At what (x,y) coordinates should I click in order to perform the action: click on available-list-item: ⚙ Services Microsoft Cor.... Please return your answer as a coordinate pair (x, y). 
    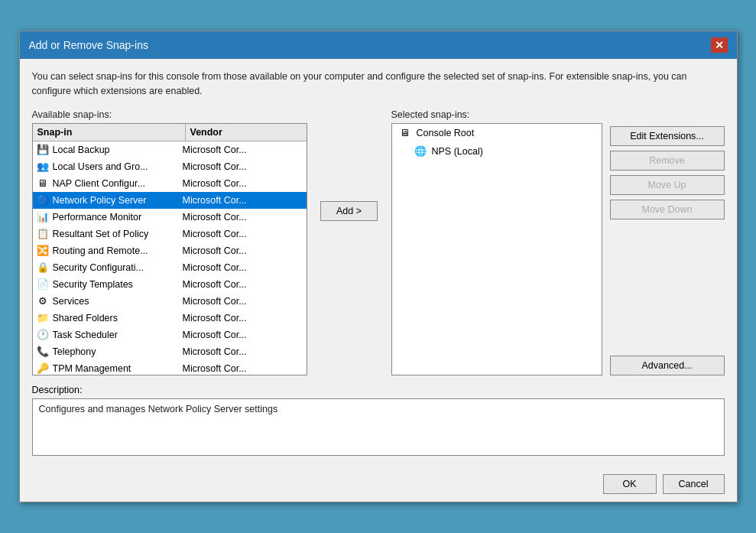
    Looking at the image, I should click on (170, 301).